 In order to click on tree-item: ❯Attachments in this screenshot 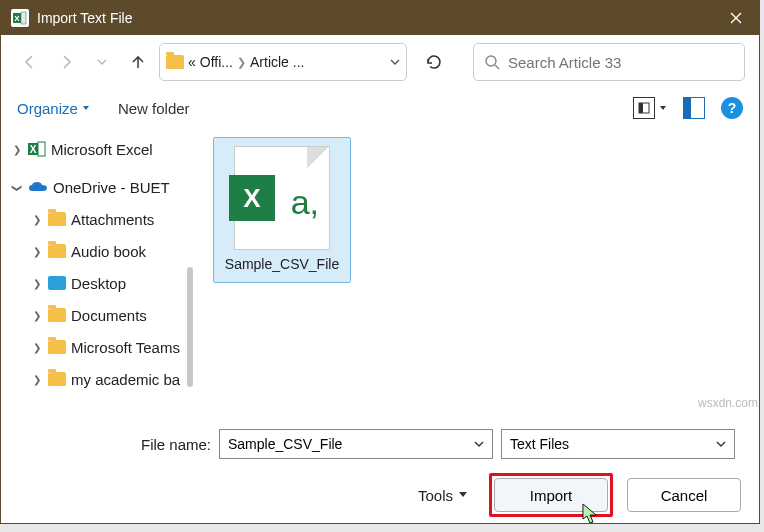, I will do `click(101, 219)`.